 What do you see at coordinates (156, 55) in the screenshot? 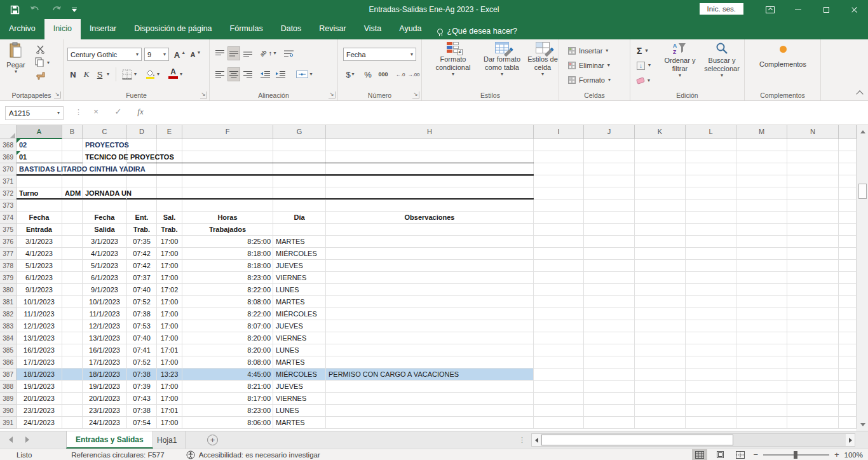
I see `font-size-combo: 9▾` at bounding box center [156, 55].